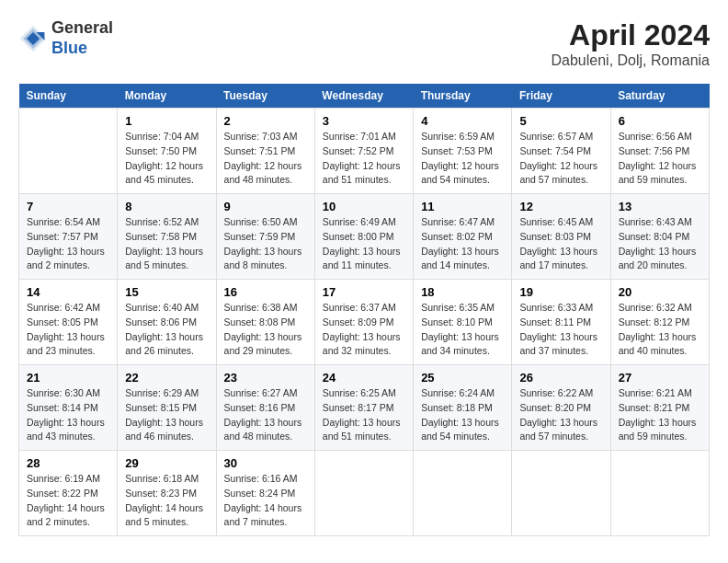  Describe the element at coordinates (561, 121) in the screenshot. I see `day-number: 5` at that location.